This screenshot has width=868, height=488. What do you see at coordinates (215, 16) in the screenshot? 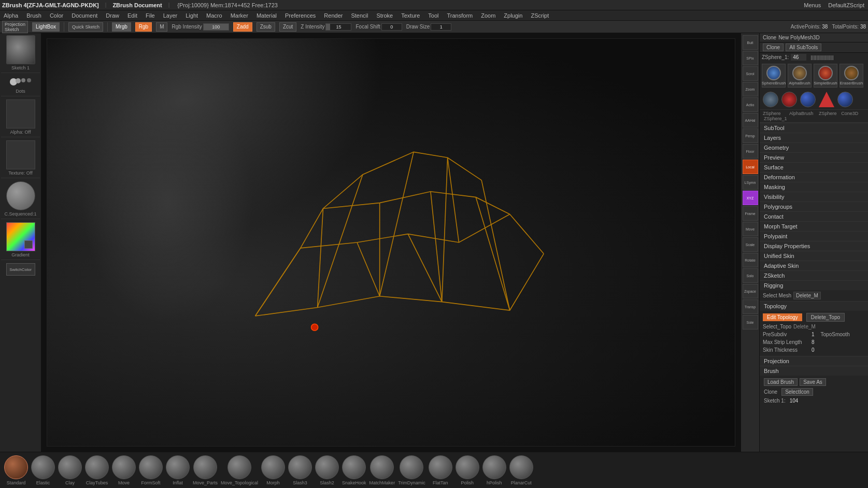
I see `menu-macro: Macro` at bounding box center [215, 16].